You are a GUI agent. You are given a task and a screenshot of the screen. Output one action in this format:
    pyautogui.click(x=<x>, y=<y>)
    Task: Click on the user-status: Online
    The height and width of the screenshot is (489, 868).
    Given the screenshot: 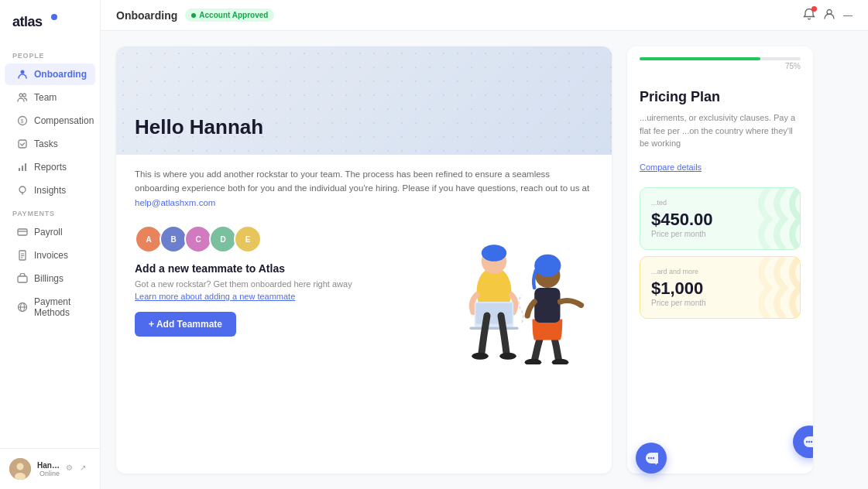 What is the action you would take?
    pyautogui.click(x=48, y=474)
    